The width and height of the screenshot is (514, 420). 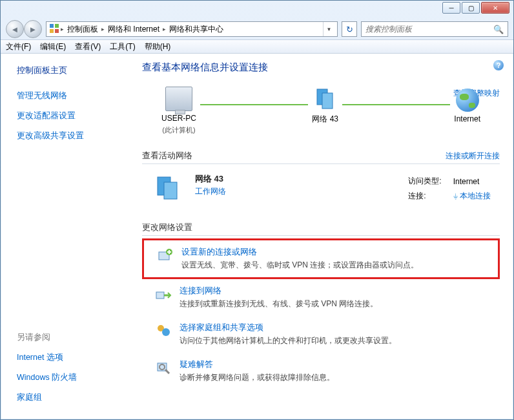 I want to click on change-settings-header: 更改网络设置, so click(x=321, y=229).